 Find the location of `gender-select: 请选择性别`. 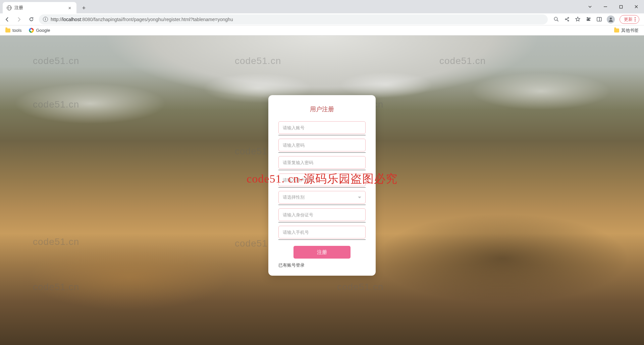

gender-select: 请选择性别 is located at coordinates (322, 197).